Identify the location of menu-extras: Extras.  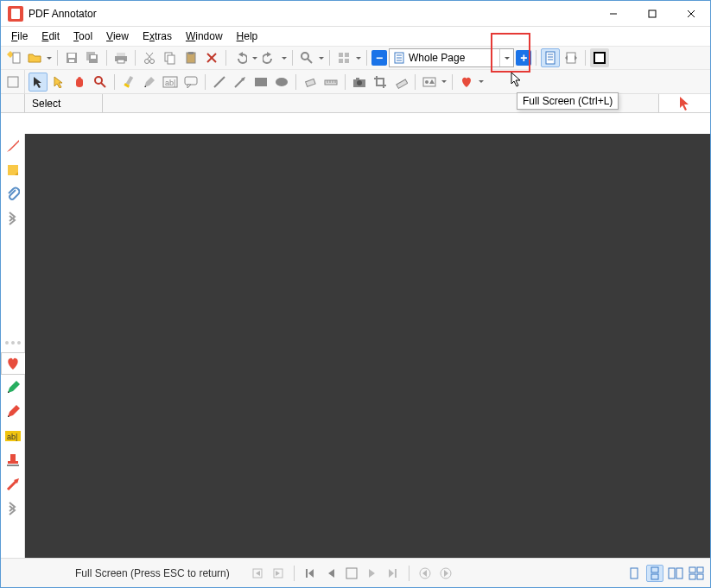
(157, 36).